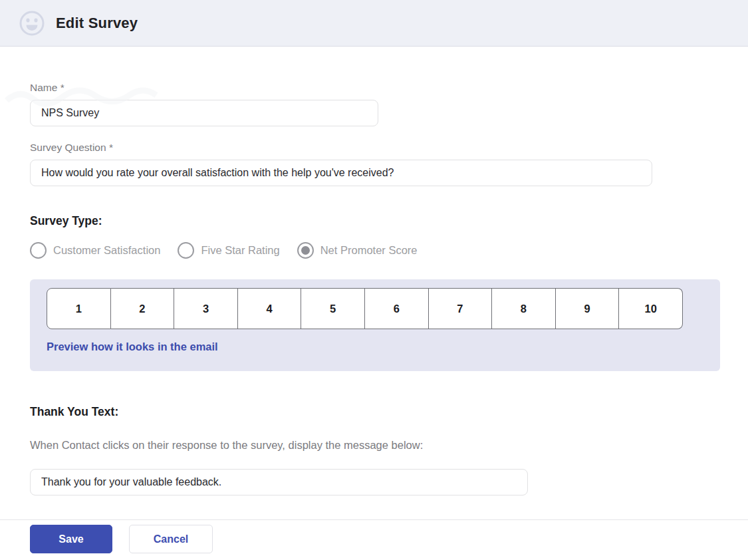 The width and height of the screenshot is (748, 560). What do you see at coordinates (374, 539) in the screenshot?
I see `footer-actions: Save Cancel` at bounding box center [374, 539].